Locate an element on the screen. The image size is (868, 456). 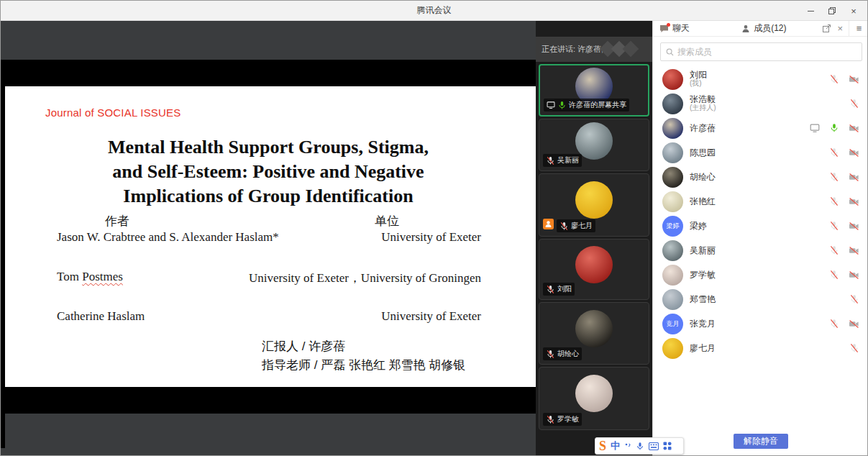
minimize-button is located at coordinates (810, 11).